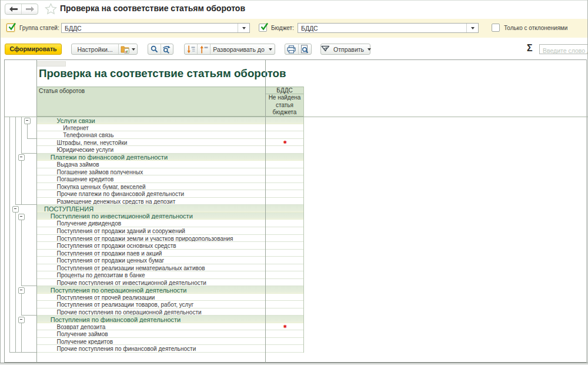  I want to click on row-label: Проценты по депозитам в банке, so click(101, 276).